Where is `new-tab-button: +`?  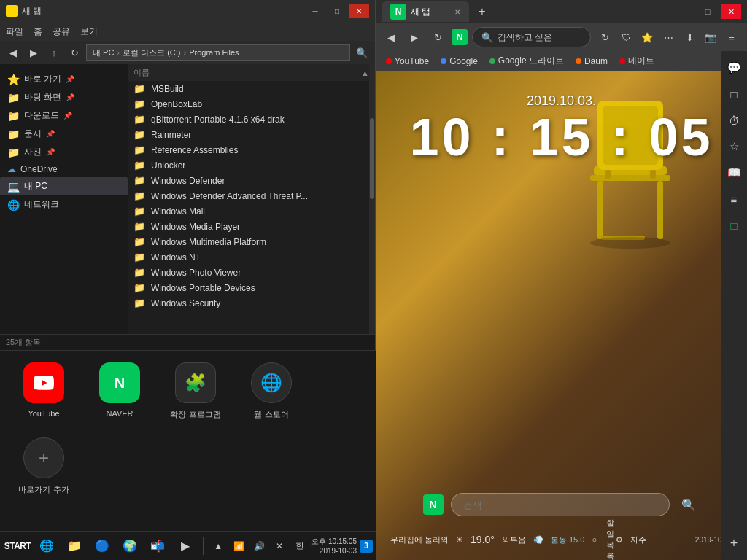
new-tab-button: + is located at coordinates (482, 12).